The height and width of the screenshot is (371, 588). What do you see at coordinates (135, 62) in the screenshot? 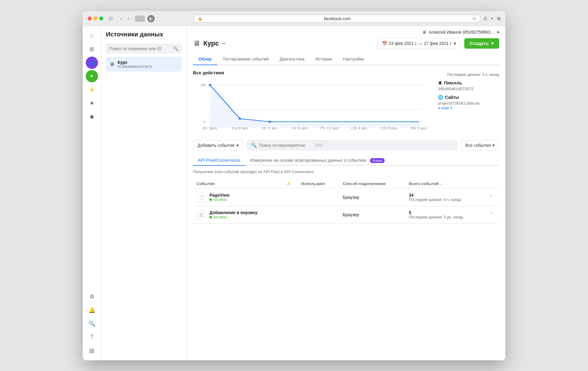
I see `pixel-item-name: Курс` at bounding box center [135, 62].